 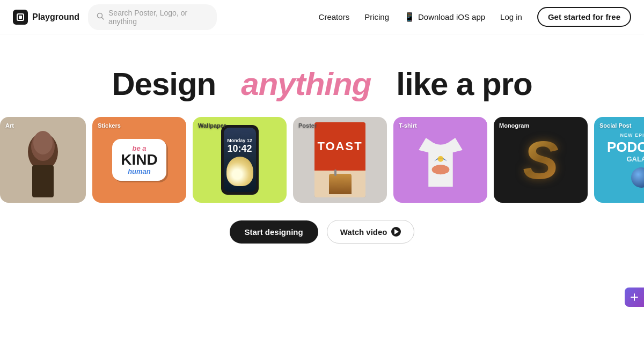 What do you see at coordinates (100, 17) in the screenshot?
I see `search-icon` at bounding box center [100, 17].